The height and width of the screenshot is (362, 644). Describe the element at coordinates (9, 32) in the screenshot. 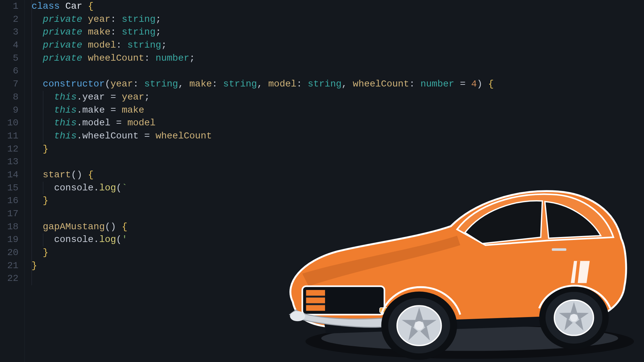

I see `line-number: 3` at that location.